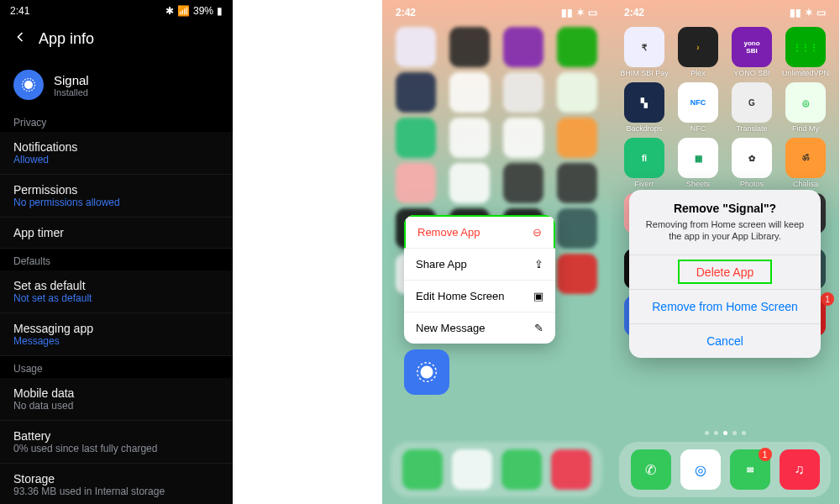  Describe the element at coordinates (698, 52) in the screenshot. I see `app-plex: ›Plex` at that location.